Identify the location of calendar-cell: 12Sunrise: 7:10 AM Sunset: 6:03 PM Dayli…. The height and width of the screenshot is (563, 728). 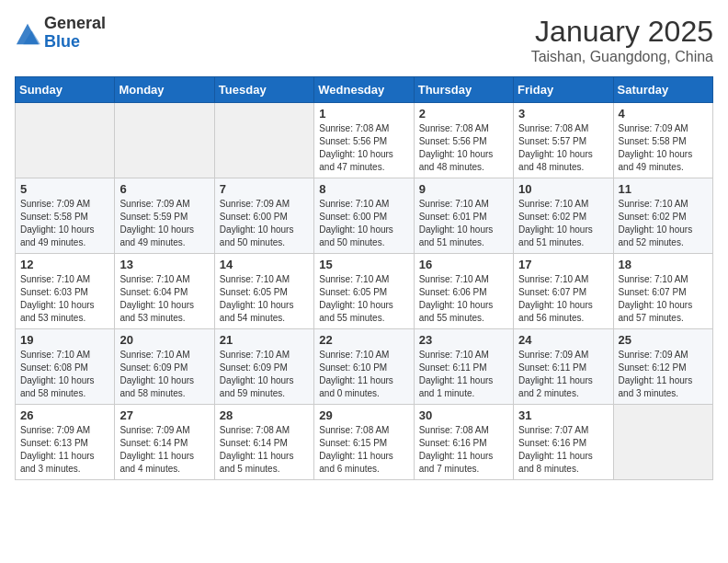
(65, 292).